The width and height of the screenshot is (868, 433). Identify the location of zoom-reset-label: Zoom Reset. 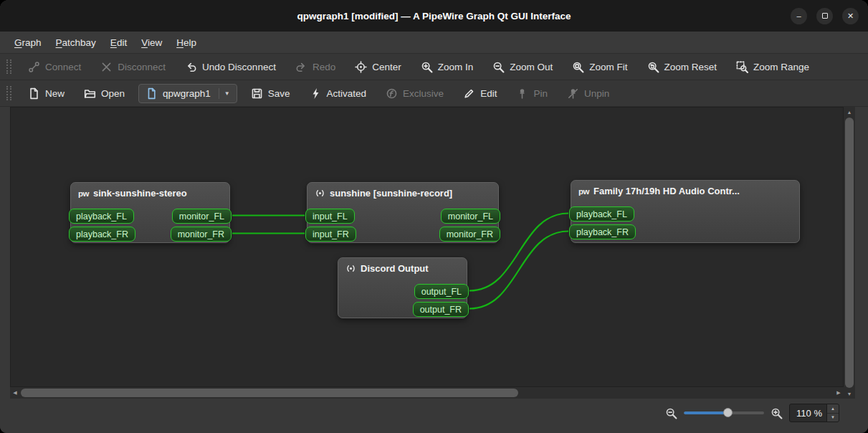
(691, 67).